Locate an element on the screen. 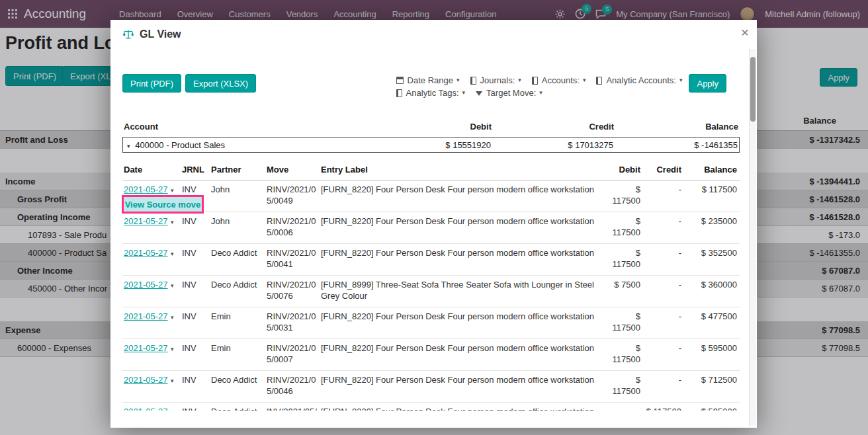  modal-print-pdf-button: Print (PDF) is located at coordinates (152, 83).